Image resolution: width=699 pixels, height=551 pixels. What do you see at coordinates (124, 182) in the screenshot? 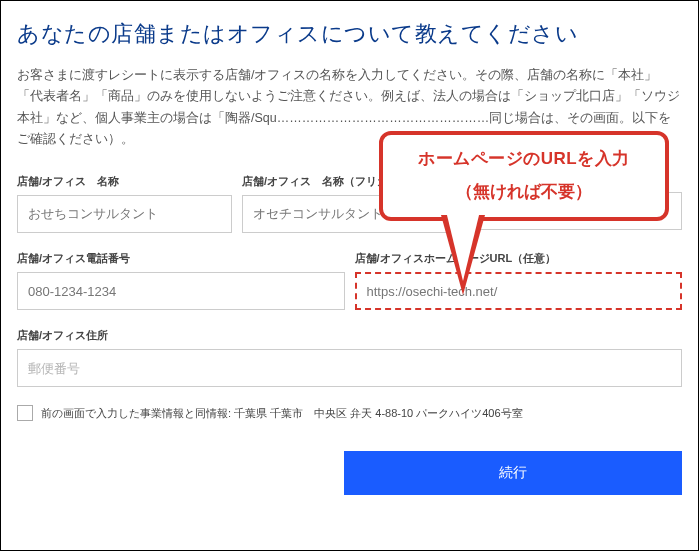
I see `label-store-name: 店舗/オフィス 名称` at bounding box center [124, 182].